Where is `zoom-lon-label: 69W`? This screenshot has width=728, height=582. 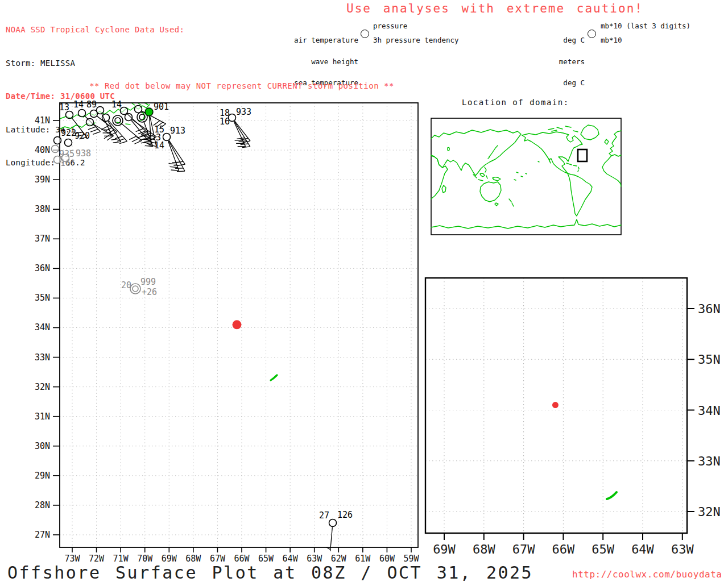
zoom-lon-label: 69W is located at coordinates (444, 549).